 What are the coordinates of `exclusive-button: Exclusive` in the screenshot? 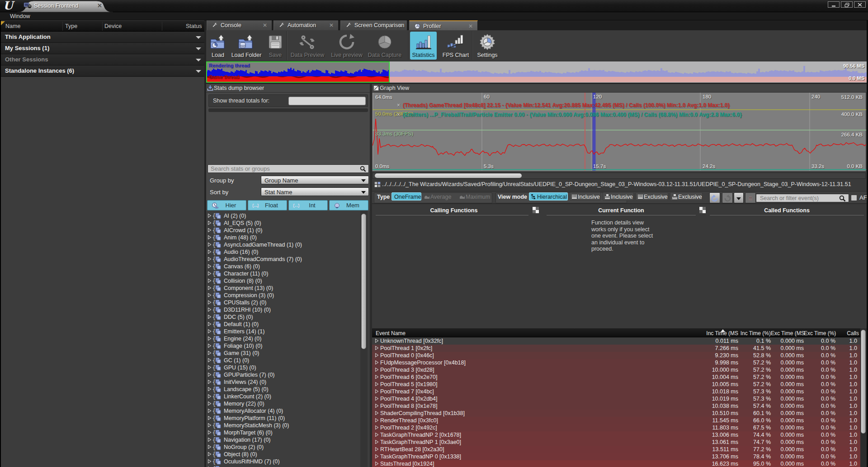 It's located at (652, 196).